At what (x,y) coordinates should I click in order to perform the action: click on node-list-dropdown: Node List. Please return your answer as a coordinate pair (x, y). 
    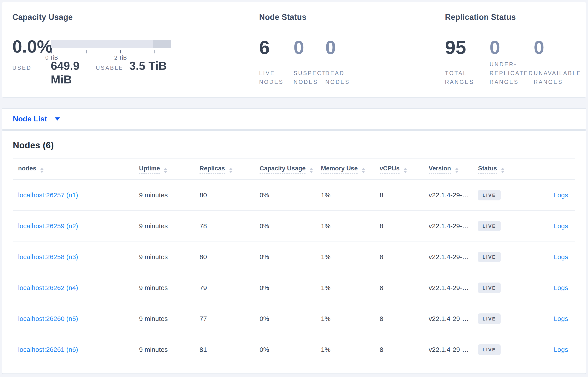
    Looking at the image, I should click on (294, 119).